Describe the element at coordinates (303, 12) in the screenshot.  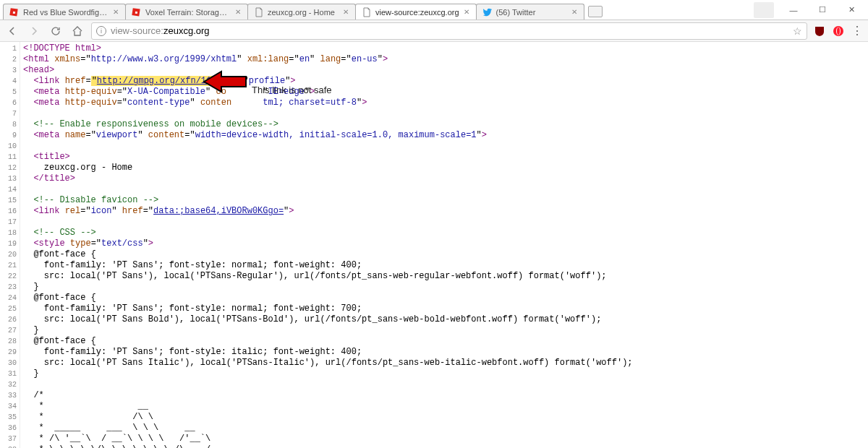
I see `tab-label: zeuxcg.org - Home` at that location.